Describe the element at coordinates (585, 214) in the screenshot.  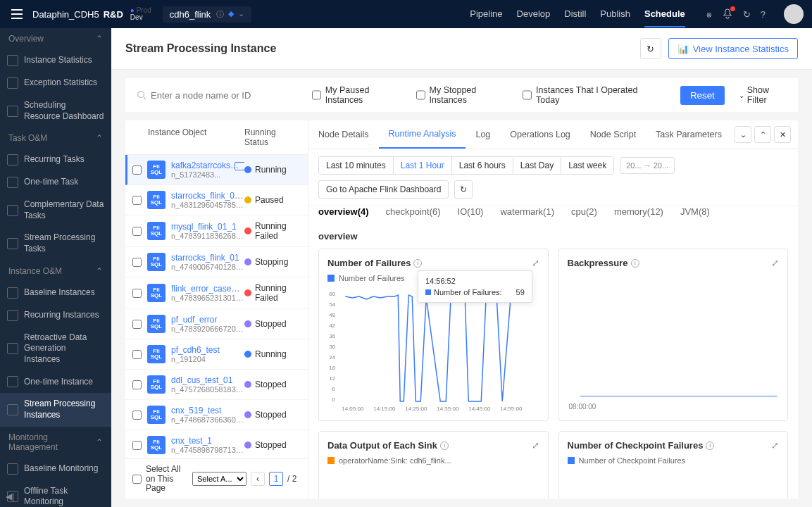
I see `metric-tab: cpu(2)` at that location.